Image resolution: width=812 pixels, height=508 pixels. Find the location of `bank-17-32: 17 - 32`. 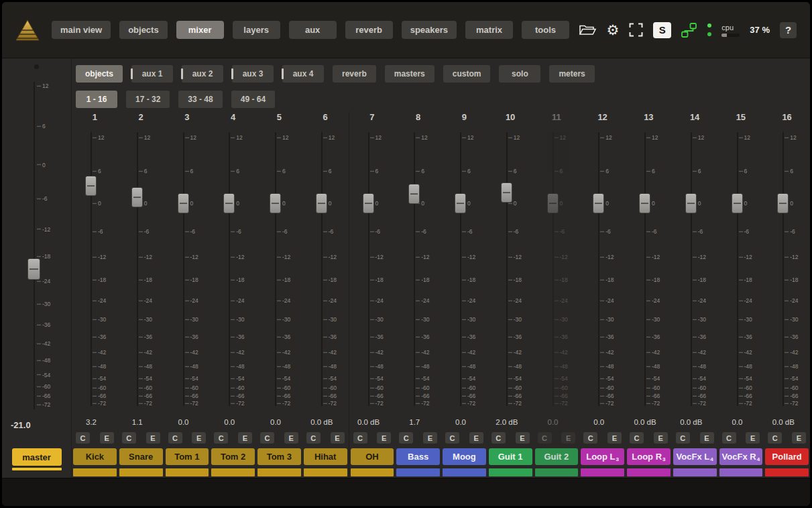

bank-17-32: 17 - 32 is located at coordinates (148, 99).